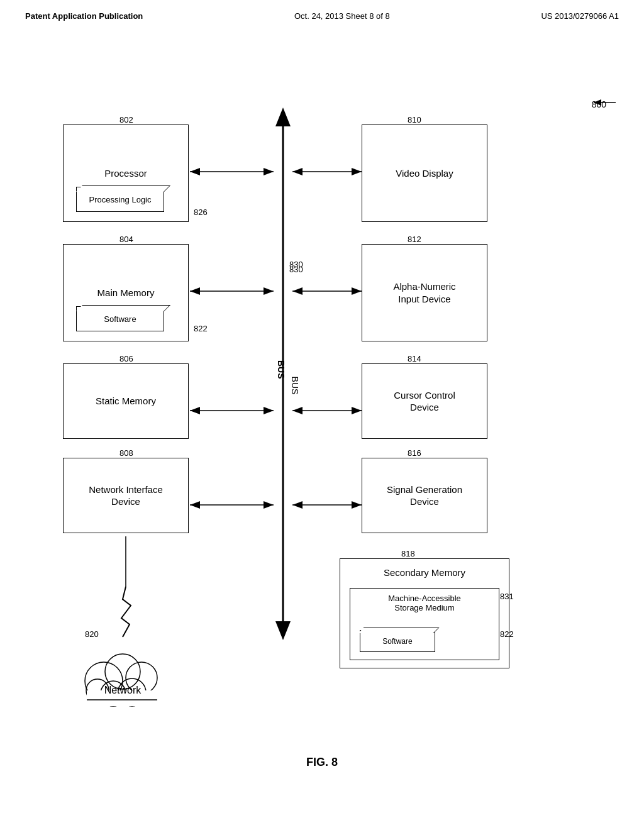 This screenshot has width=644, height=830. What do you see at coordinates (322, 762) in the screenshot?
I see `figure-label: FIG. 8` at bounding box center [322, 762].